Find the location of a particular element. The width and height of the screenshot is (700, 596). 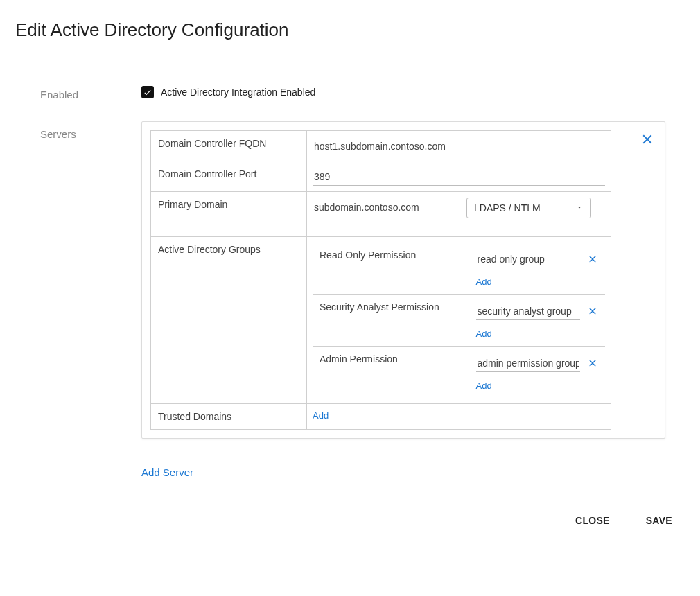

remove-group-analyst is located at coordinates (593, 311).